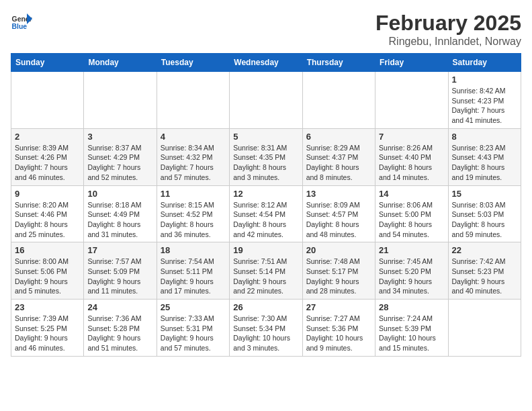  Describe the element at coordinates (193, 271) in the screenshot. I see `calendar-cell: 18Sunrise: 7:54 AM Sunset: 5:11 PM Dayli…` at that location.